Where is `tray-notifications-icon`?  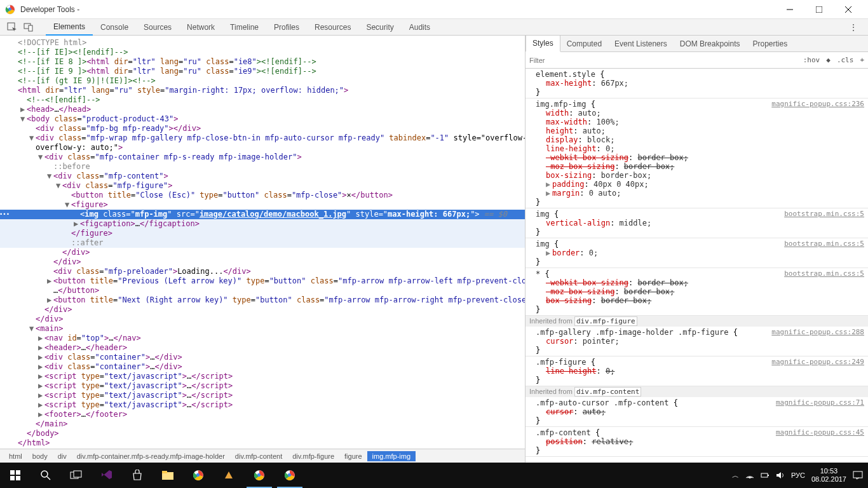
tray-notifications-icon is located at coordinates (858, 475).